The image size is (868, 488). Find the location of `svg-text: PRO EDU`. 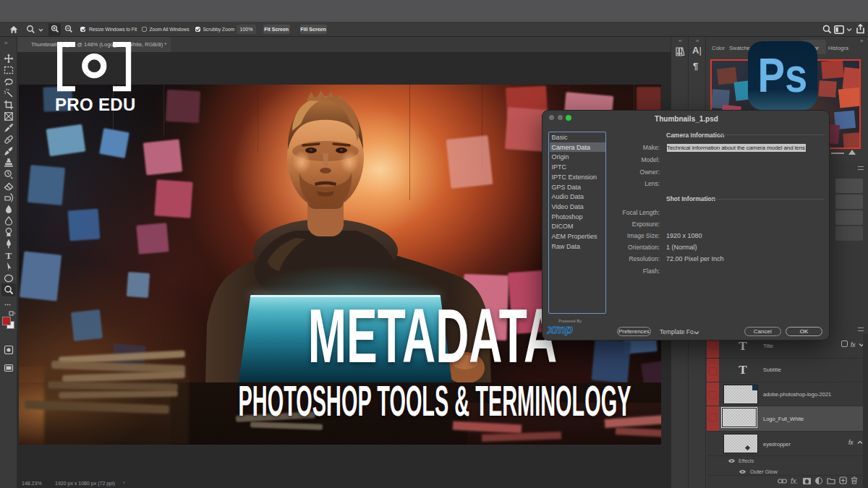

svg-text: PRO EDU is located at coordinates (95, 104).